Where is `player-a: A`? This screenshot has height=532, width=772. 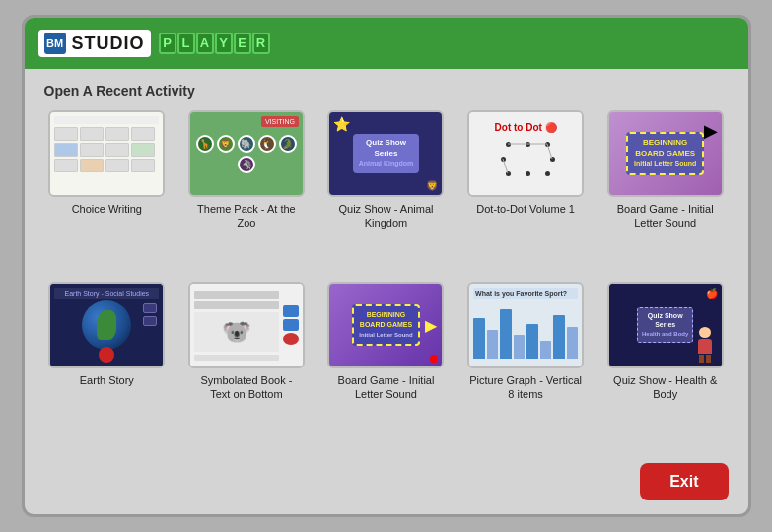
player-a: A is located at coordinates (205, 43).